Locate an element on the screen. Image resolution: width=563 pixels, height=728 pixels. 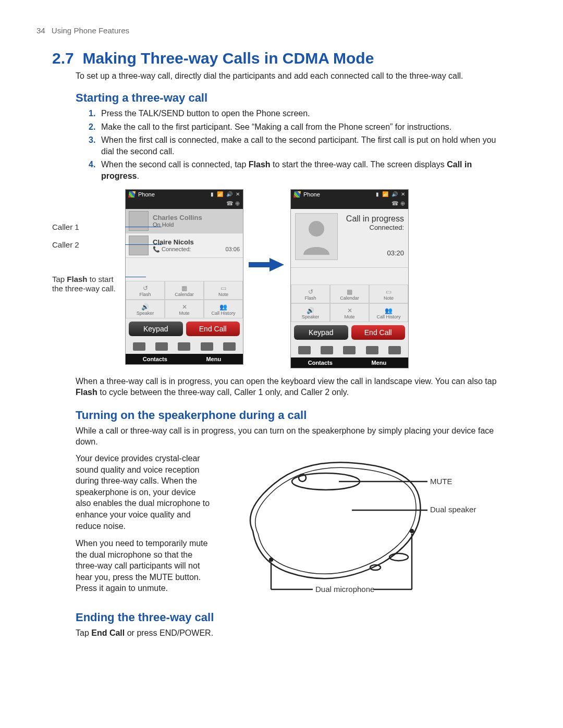
caller1-name: Charles Collins is located at coordinates (196, 218).